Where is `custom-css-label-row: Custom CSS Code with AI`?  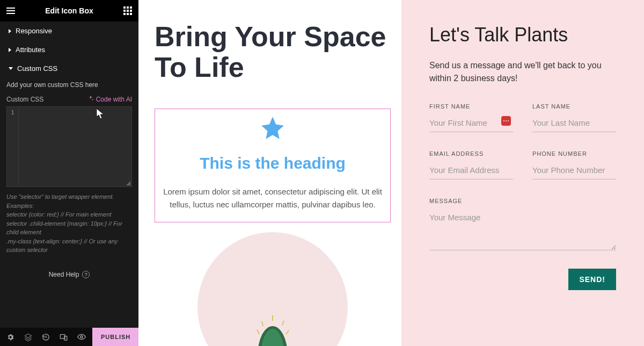 custom-css-label-row: Custom CSS Code with AI is located at coordinates (69, 99).